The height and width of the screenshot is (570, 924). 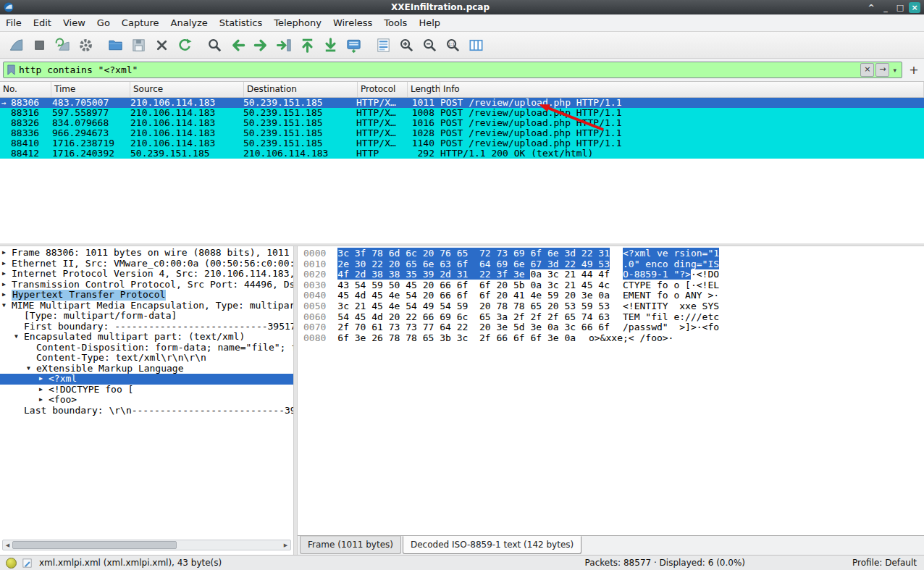 What do you see at coordinates (882, 70) in the screenshot?
I see `filter-apply-icon: →` at bounding box center [882, 70].